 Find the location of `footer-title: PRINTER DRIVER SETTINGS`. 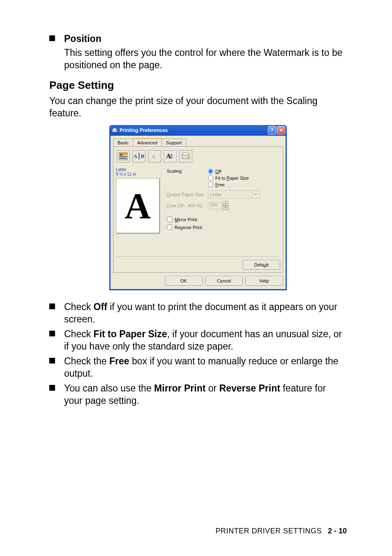

footer-title: PRINTER DRIVER SETTINGS is located at coordinates (269, 531).